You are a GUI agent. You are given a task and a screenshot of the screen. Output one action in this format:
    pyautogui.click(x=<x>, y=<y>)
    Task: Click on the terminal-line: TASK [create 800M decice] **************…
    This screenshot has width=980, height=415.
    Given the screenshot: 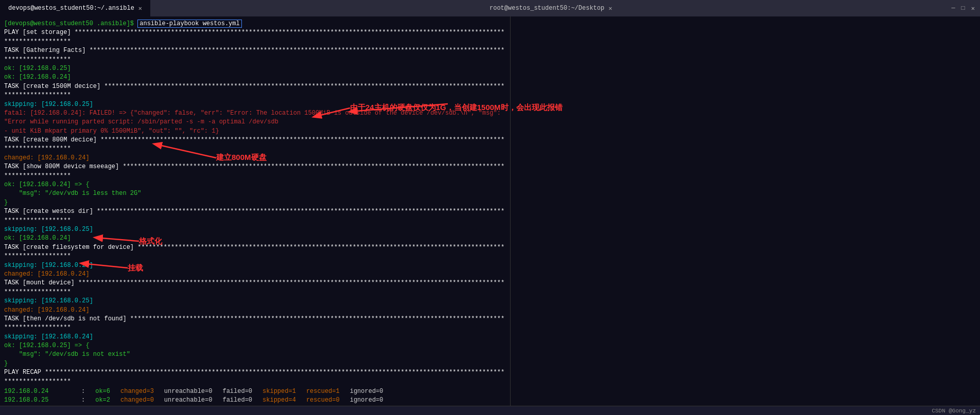 What is the action you would take?
    pyautogui.click(x=255, y=145)
    